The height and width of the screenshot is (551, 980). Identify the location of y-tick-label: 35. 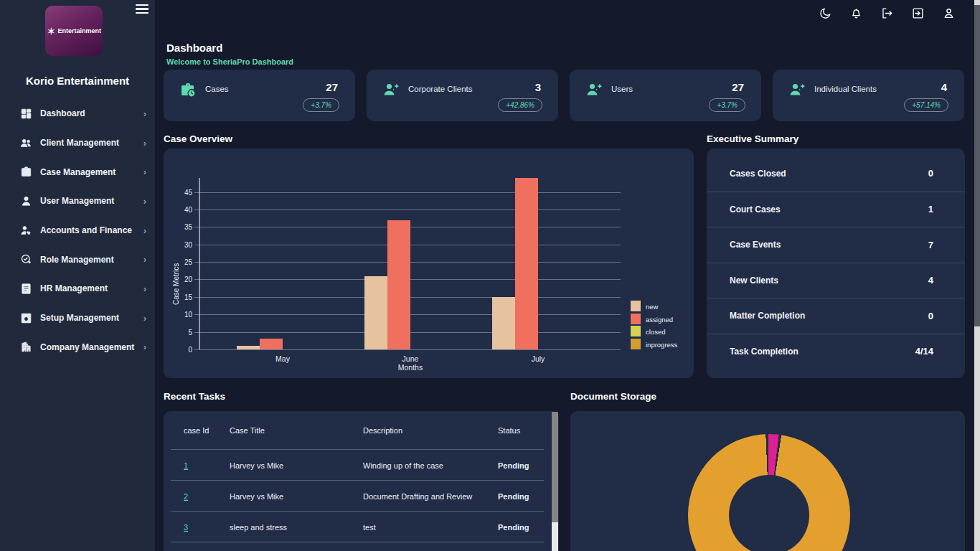
(182, 227).